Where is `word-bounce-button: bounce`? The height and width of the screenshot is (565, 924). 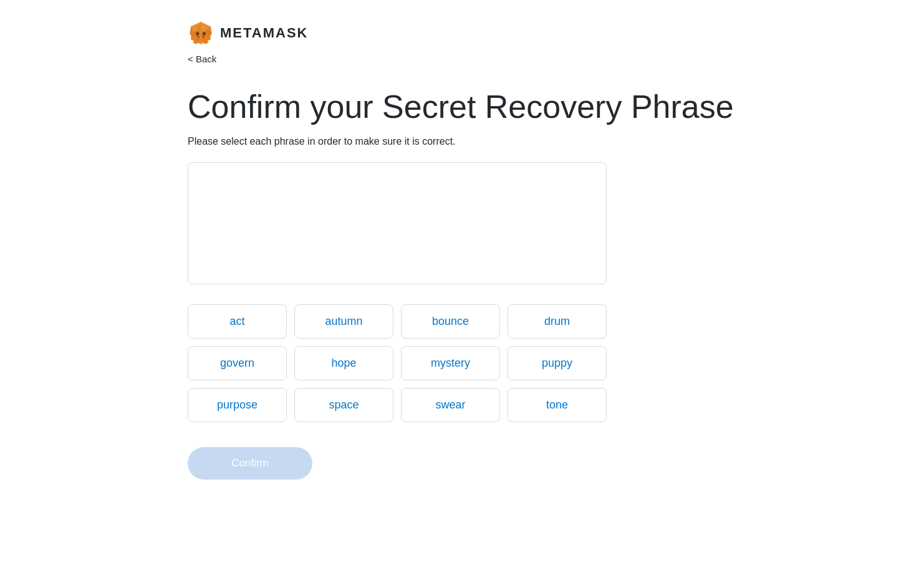 word-bounce-button: bounce is located at coordinates (450, 322).